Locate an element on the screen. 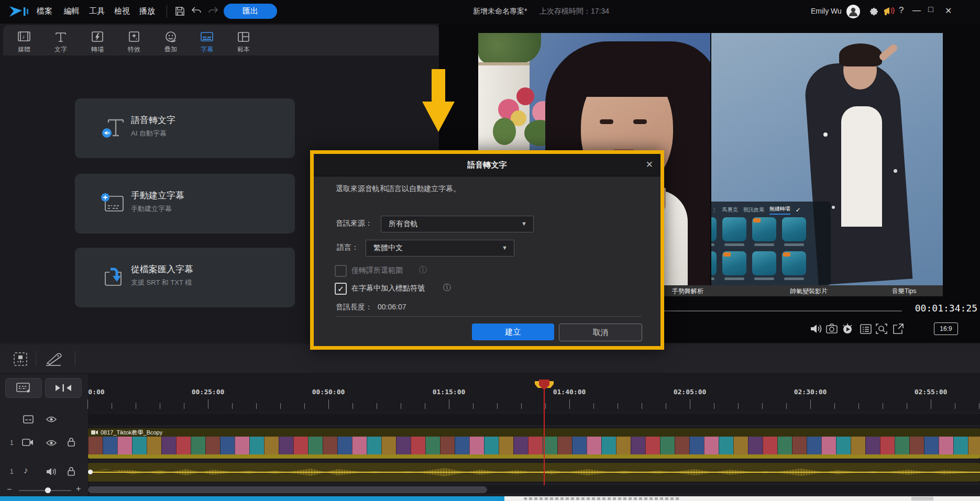 The image size is (980, 501). speech-to-text-dialog: 語音轉文字 ✕ 選取來源音軌和語言以自動建立字幕。 音訊來源： 所有音軌 ▼ 語… is located at coordinates (487, 250).